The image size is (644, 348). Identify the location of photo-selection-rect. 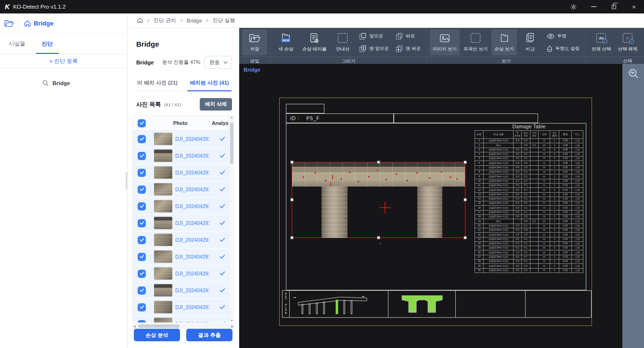
(378, 200).